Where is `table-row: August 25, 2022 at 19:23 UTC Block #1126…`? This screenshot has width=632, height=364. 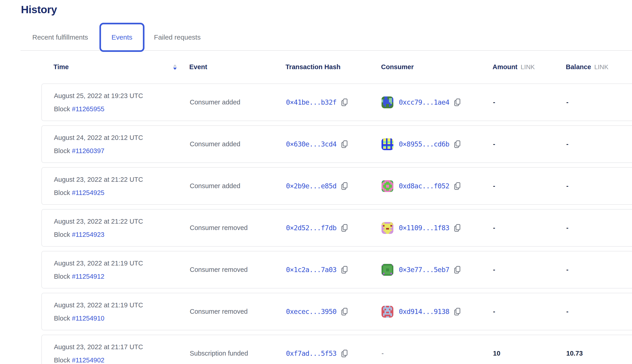
table-row: August 25, 2022 at 19:23 UTC Block #1126… is located at coordinates (337, 102).